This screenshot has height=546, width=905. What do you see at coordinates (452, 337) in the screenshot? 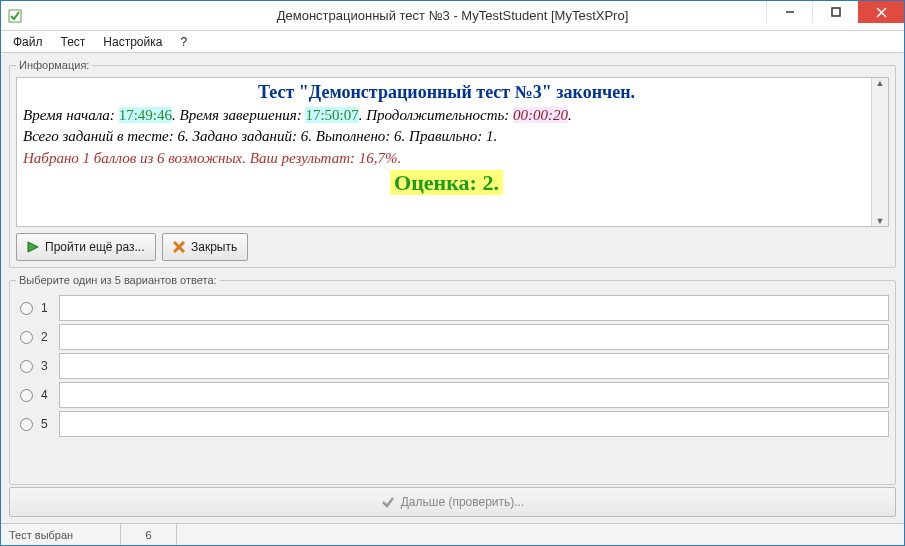
I see `answer-row-2: 2` at bounding box center [452, 337].